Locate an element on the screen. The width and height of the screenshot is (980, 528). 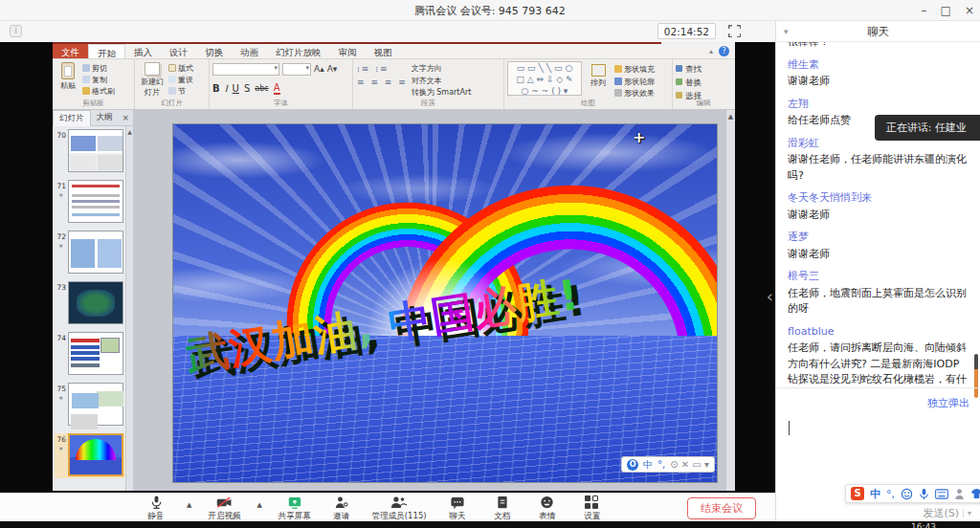
chat-message-list: 很棒棒？ 维生素 谢谢老师 左翔 给任老师点赞 滑彩虹 谢谢任老师，任老师能讲讲… is located at coordinates (879, 214).